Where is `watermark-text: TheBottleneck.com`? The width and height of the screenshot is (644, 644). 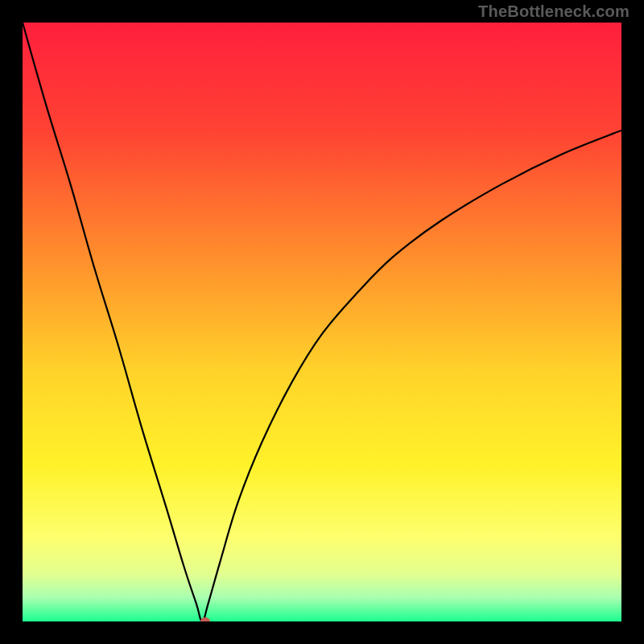
watermark-text: TheBottleneck.com is located at coordinates (554, 11).